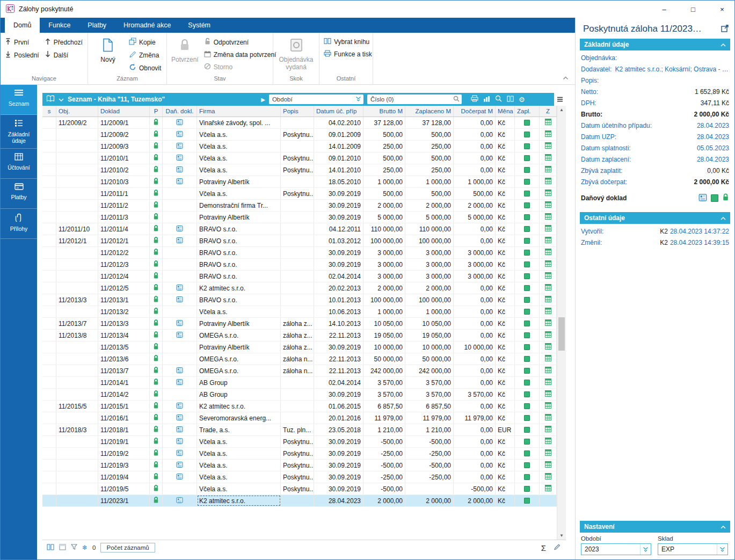 The width and height of the screenshot is (735, 560). What do you see at coordinates (300, 466) in the screenshot?
I see `table-row: 11/2019/3Včela a.s.Poskytnu...30.09.2019…` at bounding box center [300, 466].